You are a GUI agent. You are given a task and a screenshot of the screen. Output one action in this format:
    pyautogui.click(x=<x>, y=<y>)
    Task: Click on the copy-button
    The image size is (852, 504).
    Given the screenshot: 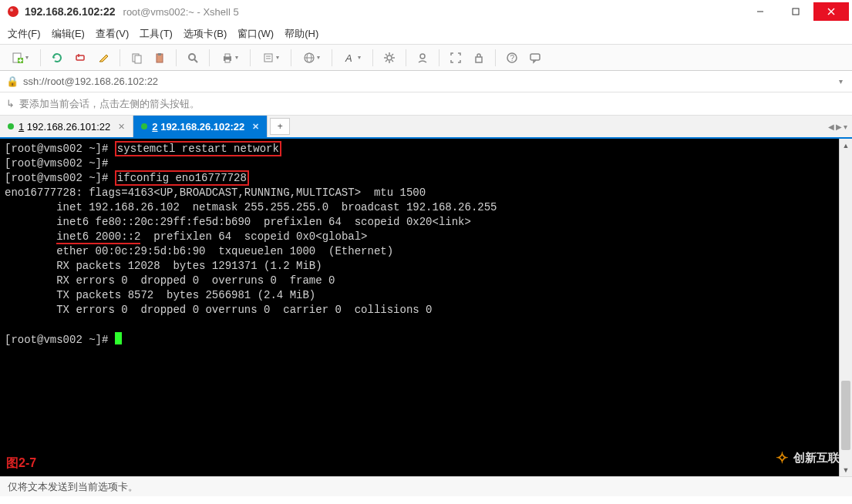 What is the action you would take?
    pyautogui.click(x=136, y=58)
    